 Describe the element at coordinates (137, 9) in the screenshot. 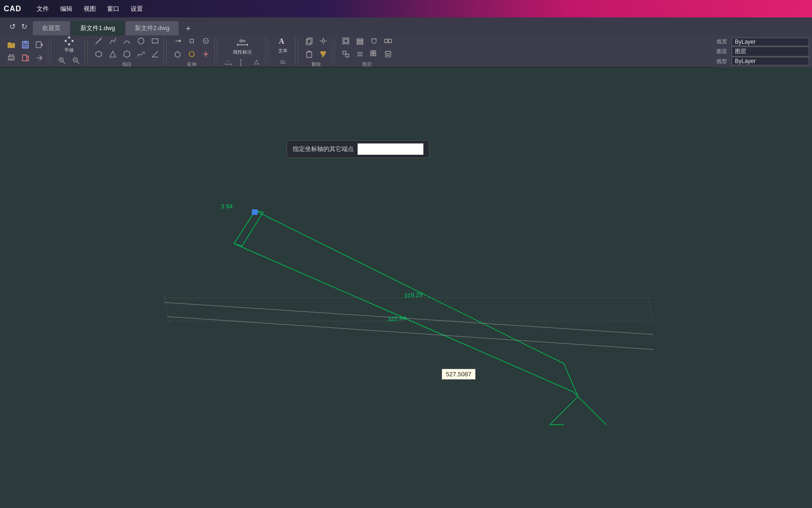

I see `menu-settings: 设置` at that location.